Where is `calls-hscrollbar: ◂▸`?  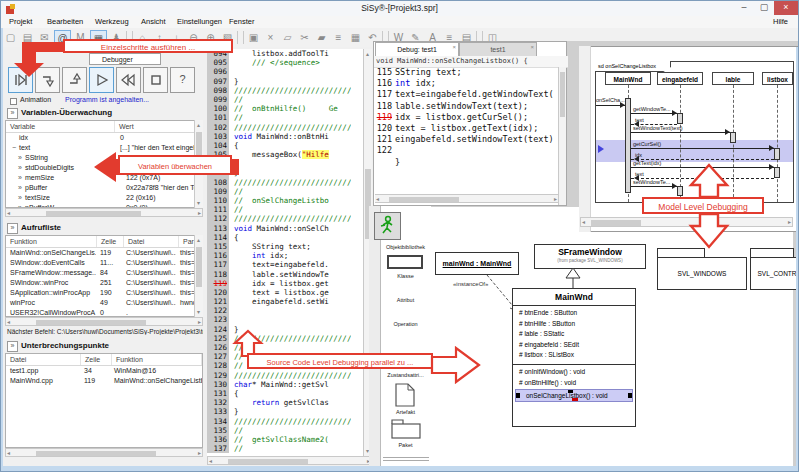
calls-hscrollbar: ◂▸ is located at coordinates (104, 322).